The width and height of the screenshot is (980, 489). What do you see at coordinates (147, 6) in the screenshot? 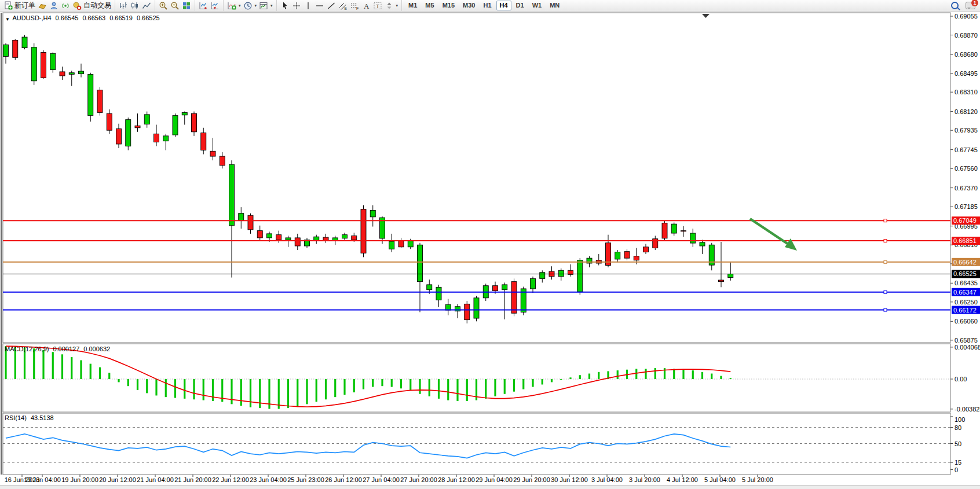
I see `line-chart-button` at bounding box center [147, 6].